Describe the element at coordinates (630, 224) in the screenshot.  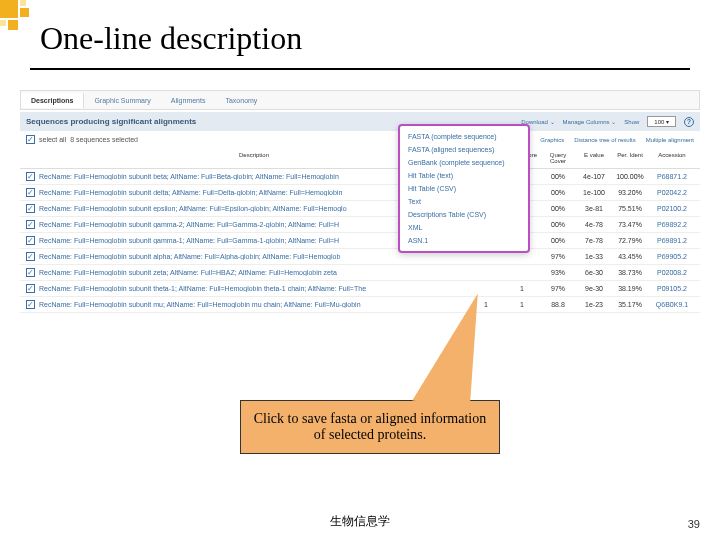
I see `row-cell: 73.47%` at that location.